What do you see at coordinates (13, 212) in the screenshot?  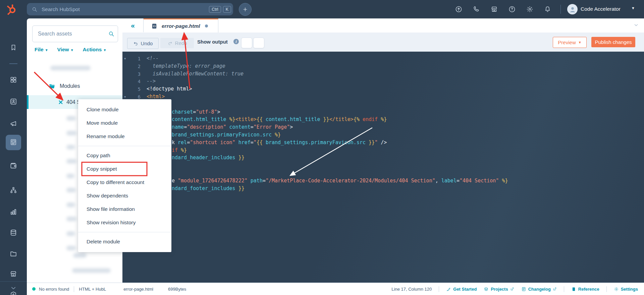 I see `sidebar-item-reporting` at bounding box center [13, 212].